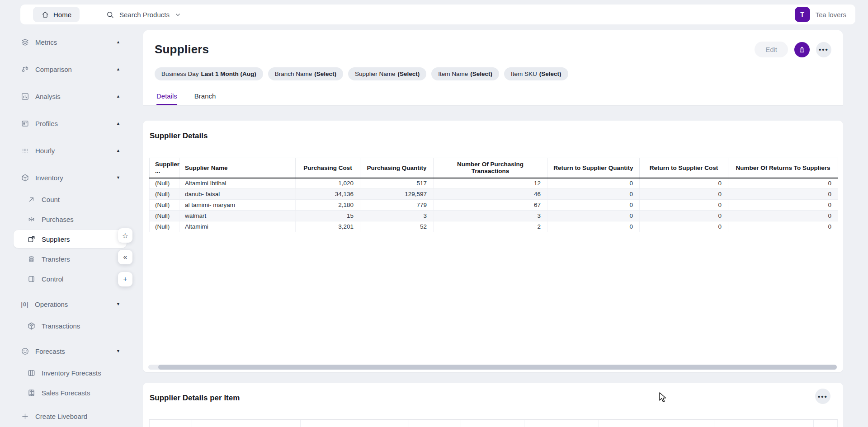 This screenshot has height=427, width=868. I want to click on sidebar-item-inventory-forecasts: Inventory Forecasts, so click(70, 373).